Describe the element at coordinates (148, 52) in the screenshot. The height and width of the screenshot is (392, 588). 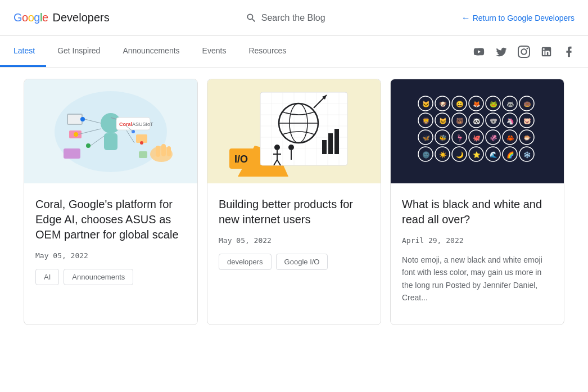
I see `nav-tabs: Latest Get Inspired Announcements Events…` at that location.